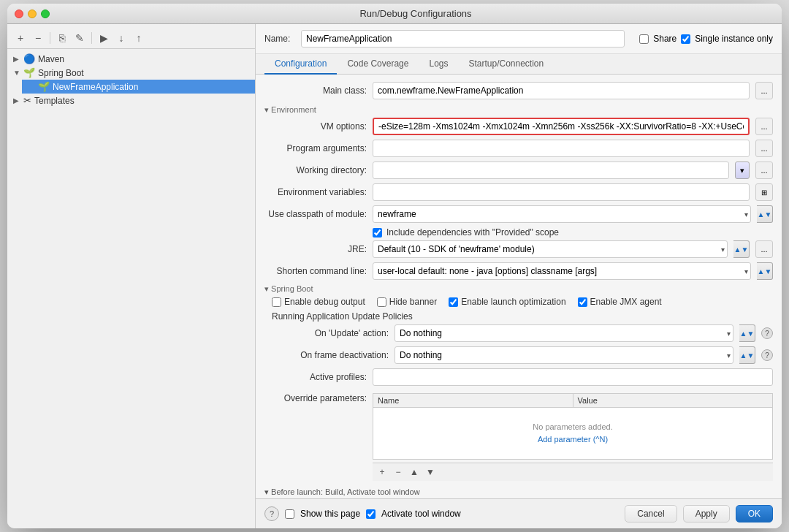  What do you see at coordinates (394, 14) in the screenshot?
I see `title-bar: Run/Debug Configurations` at bounding box center [394, 14].